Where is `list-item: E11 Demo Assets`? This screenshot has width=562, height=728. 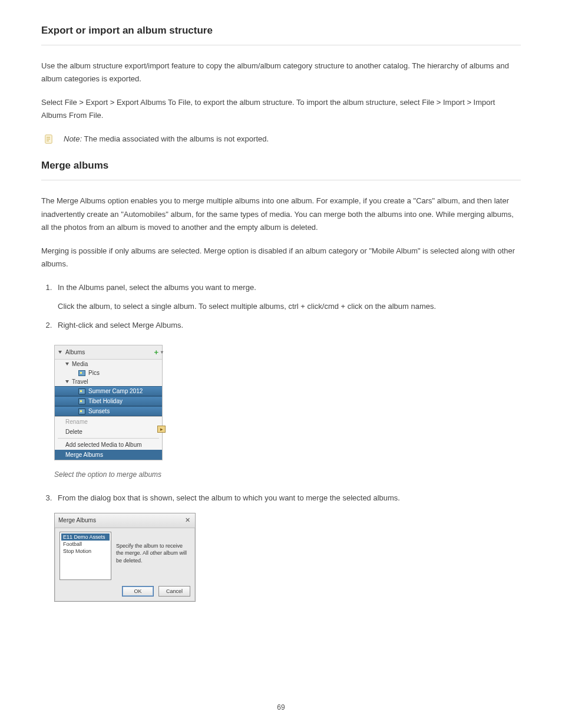
list-item: E11 Demo Assets is located at coordinates (85, 537).